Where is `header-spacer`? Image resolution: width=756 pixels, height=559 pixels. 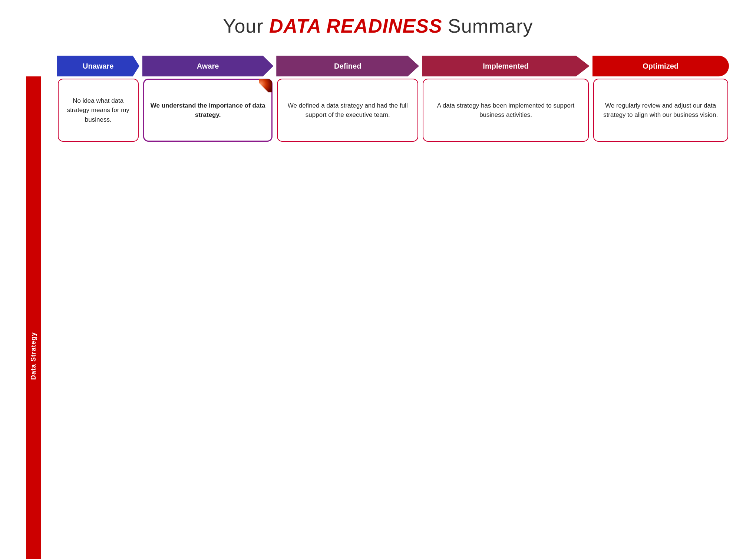 header-spacer is located at coordinates (41, 66).